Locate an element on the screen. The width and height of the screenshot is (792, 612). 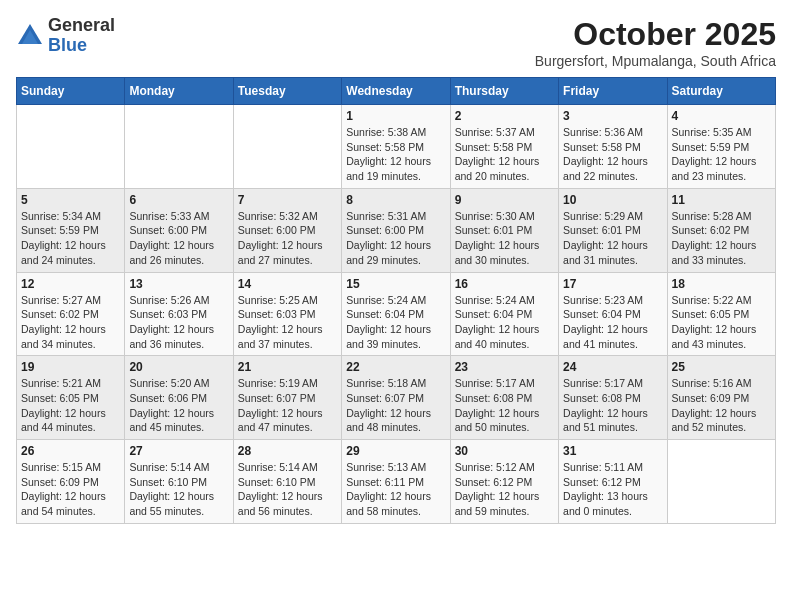
day-info: Sunrise: 5:36 AMSunset: 5:58 PMDaylight:… is located at coordinates (612, 154).